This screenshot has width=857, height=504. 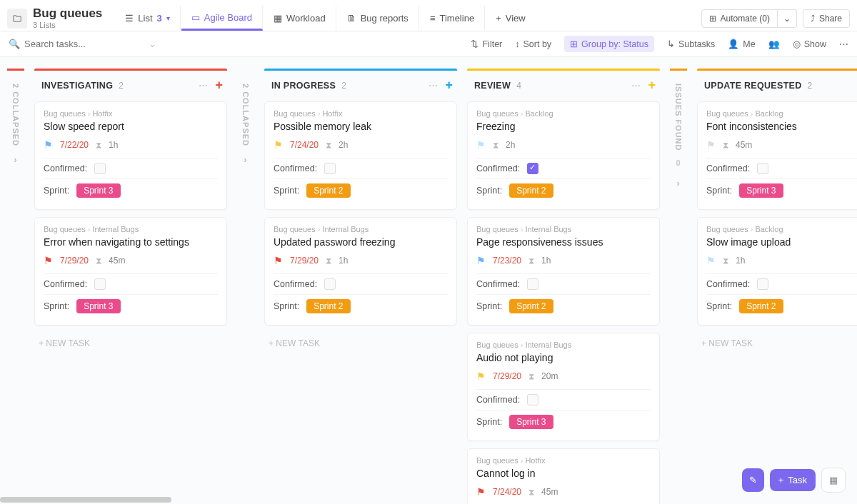 I want to click on column-header: IN PROGRESS 2 ⋯ +, so click(x=361, y=86).